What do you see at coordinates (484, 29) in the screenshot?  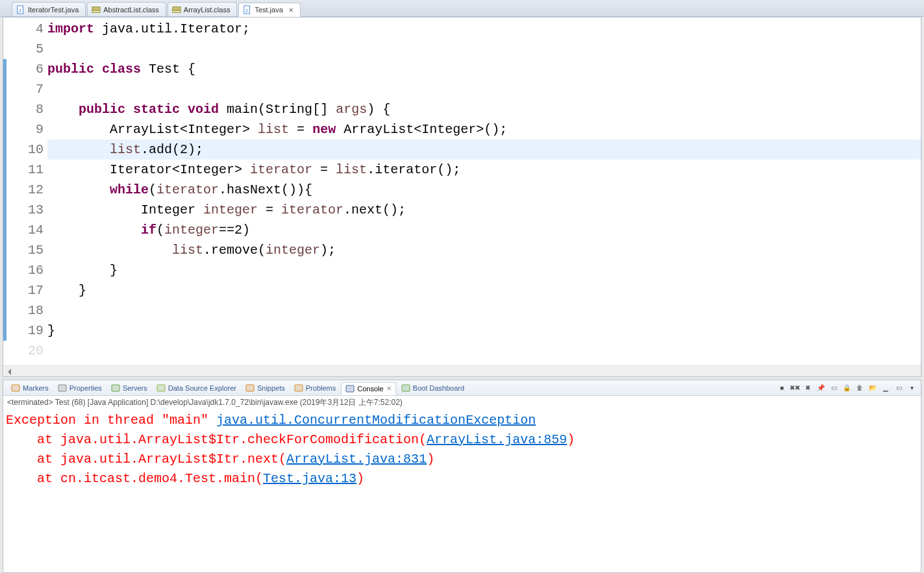 I see `code-line-4: import java.util.Iterator;` at bounding box center [484, 29].